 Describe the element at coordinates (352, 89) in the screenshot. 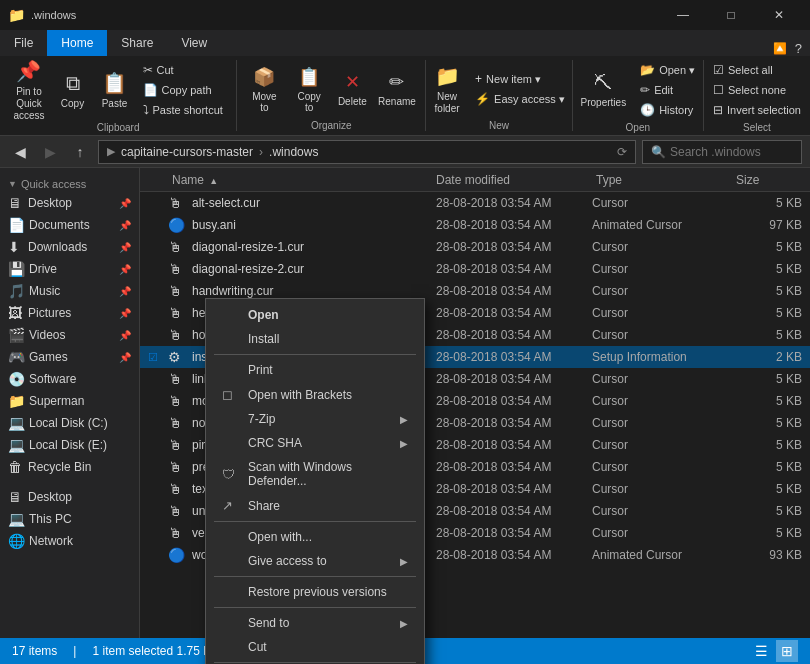

I see `delete-button: ✕ Delete` at that location.